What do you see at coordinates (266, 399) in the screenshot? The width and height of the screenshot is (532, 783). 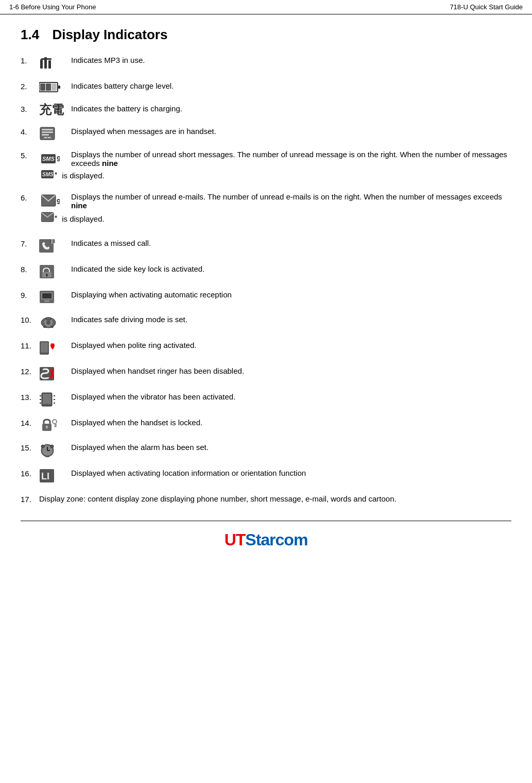 I see `list-item: 13. Displayed when the vibrator has been` at bounding box center [266, 399].